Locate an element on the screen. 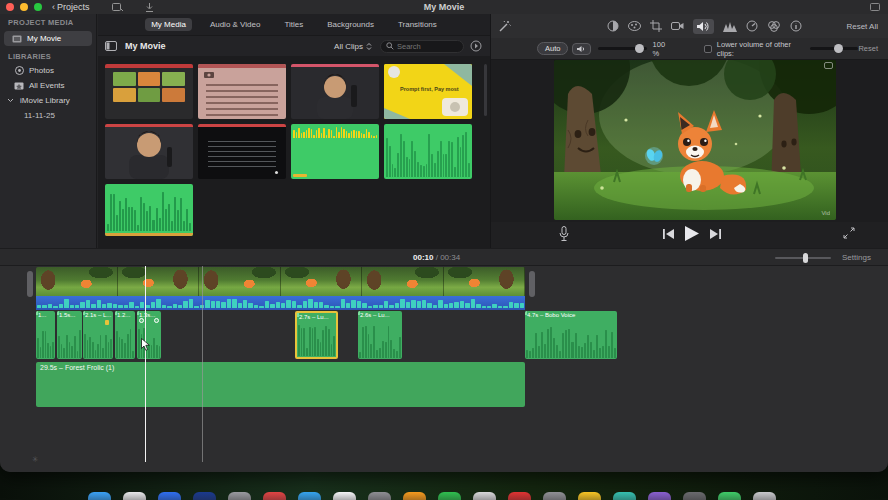  sidebar-toggle-icon is located at coordinates (111, 46).